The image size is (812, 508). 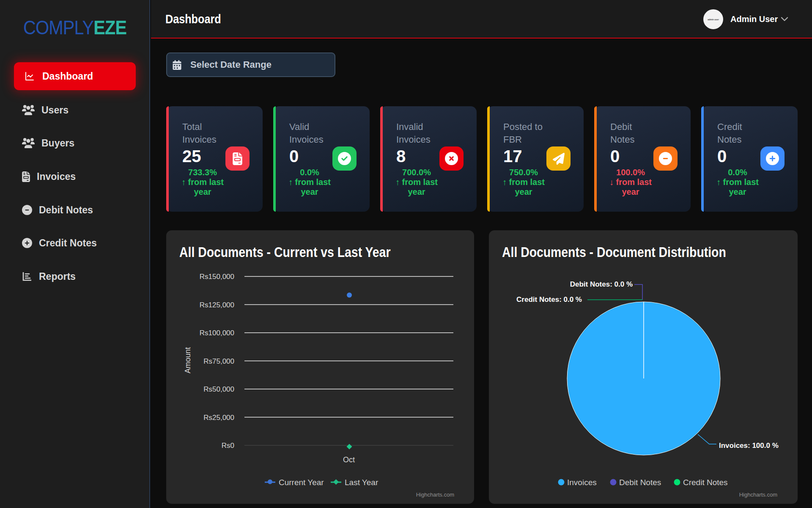 I want to click on svg-text: Current Year, so click(x=301, y=483).